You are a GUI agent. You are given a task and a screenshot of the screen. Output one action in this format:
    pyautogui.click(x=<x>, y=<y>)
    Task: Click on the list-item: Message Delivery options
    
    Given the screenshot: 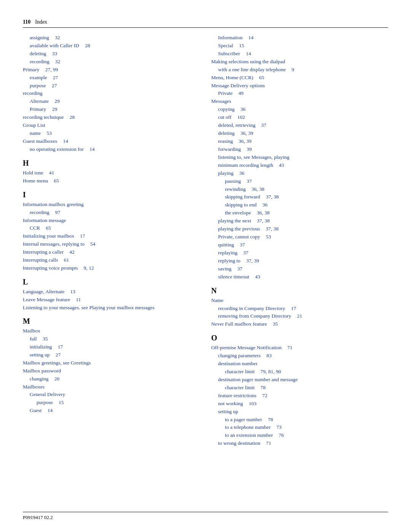 What is the action you would take?
    pyautogui.click(x=300, y=86)
    